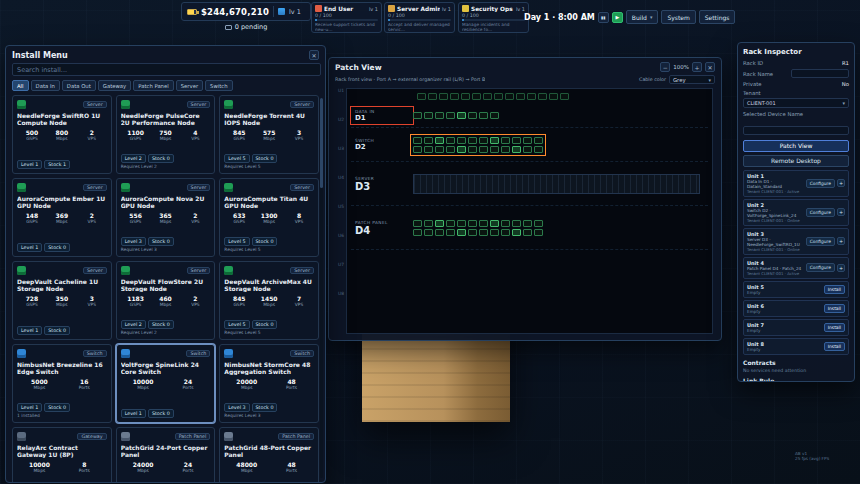  I want to click on install-card: GatewayRelayArc Contract Gateway 1U (8P)…, so click(62, 455).